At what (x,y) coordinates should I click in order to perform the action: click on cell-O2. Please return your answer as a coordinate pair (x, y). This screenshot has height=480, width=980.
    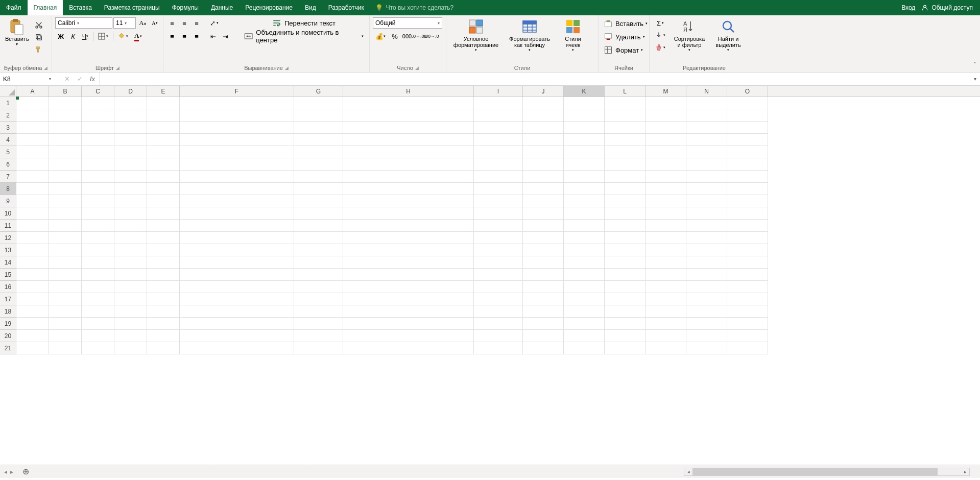
    Looking at the image, I should click on (748, 115).